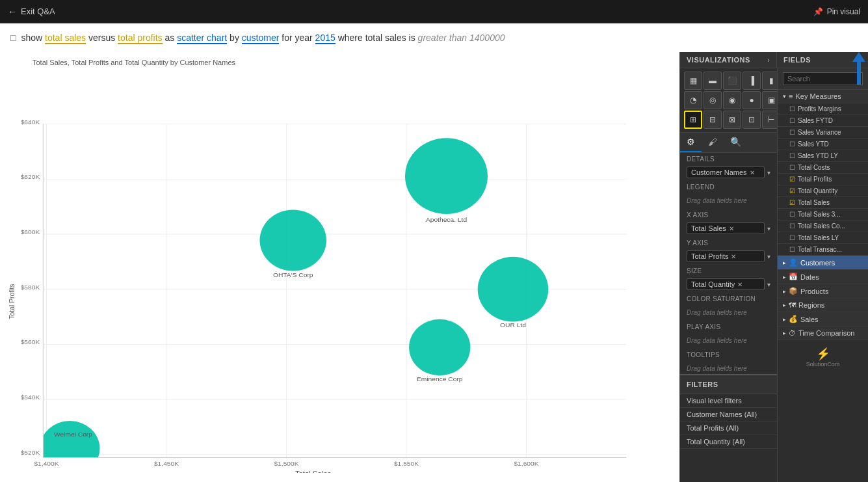 This screenshot has width=868, height=482. What do you see at coordinates (702, 384) in the screenshot?
I see `filters-title: FILTERS` at bounding box center [702, 384].